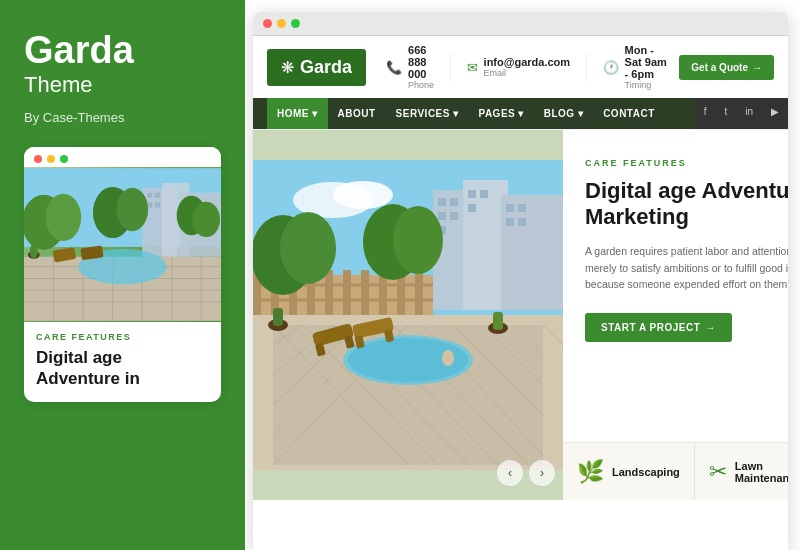  I want to click on hero-prev-icon: ‹, so click(510, 473).